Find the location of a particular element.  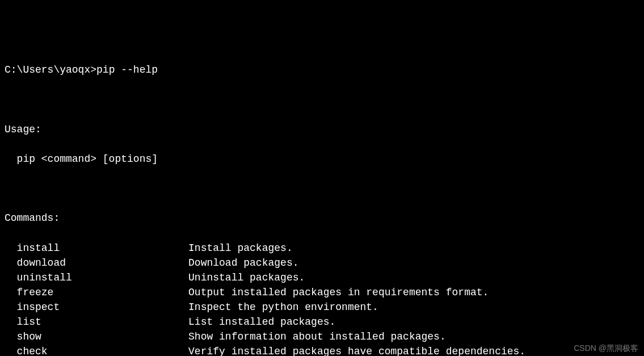

command-desc: Inspect the python environment. is located at coordinates (414, 307).